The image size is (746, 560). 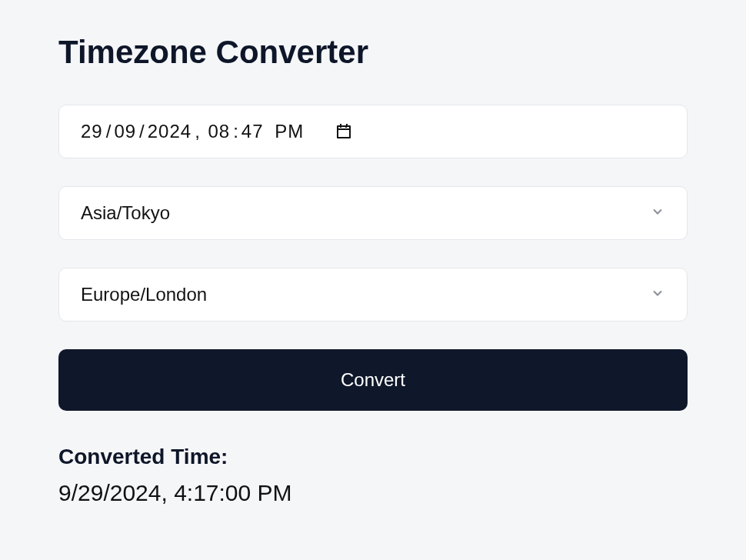 What do you see at coordinates (125, 132) in the screenshot?
I see `datetime-month: 09` at bounding box center [125, 132].